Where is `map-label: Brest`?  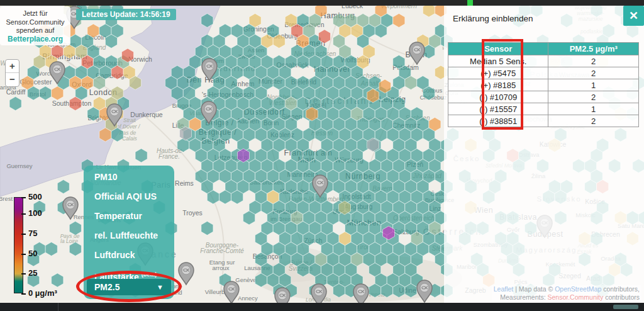
map-label: Brest is located at coordinates (6, 199).